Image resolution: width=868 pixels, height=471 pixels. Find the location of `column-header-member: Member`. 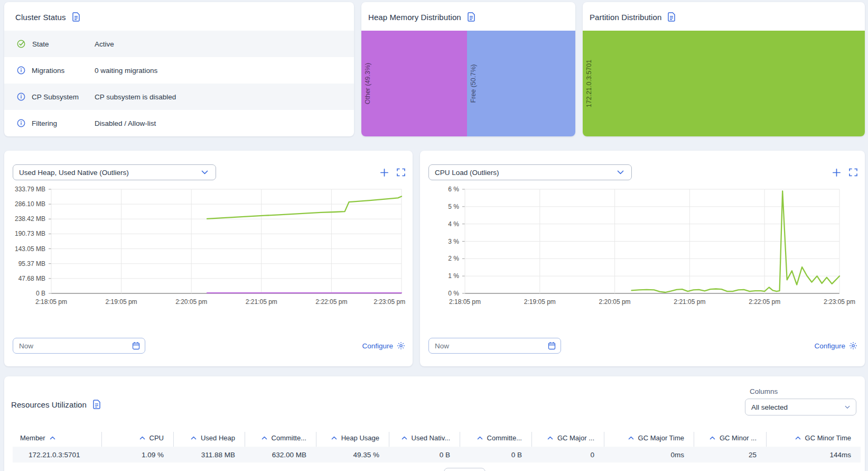

column-header-member: Member is located at coordinates (61, 438).